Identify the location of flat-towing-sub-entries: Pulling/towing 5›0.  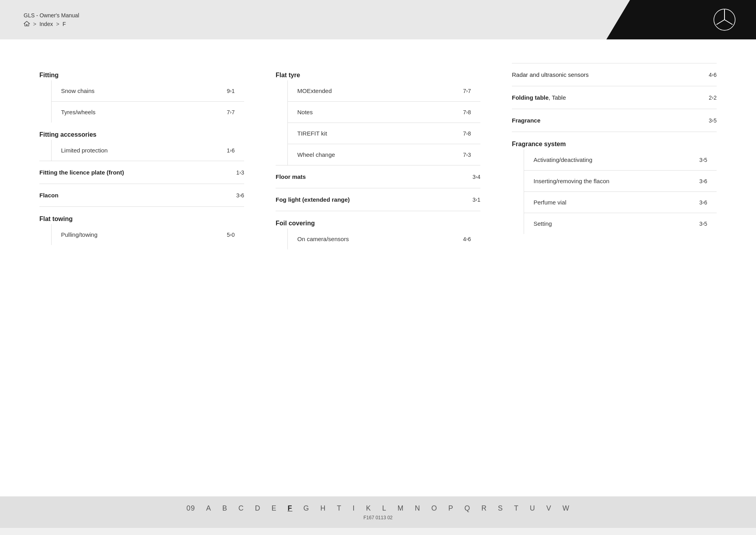
(148, 235).